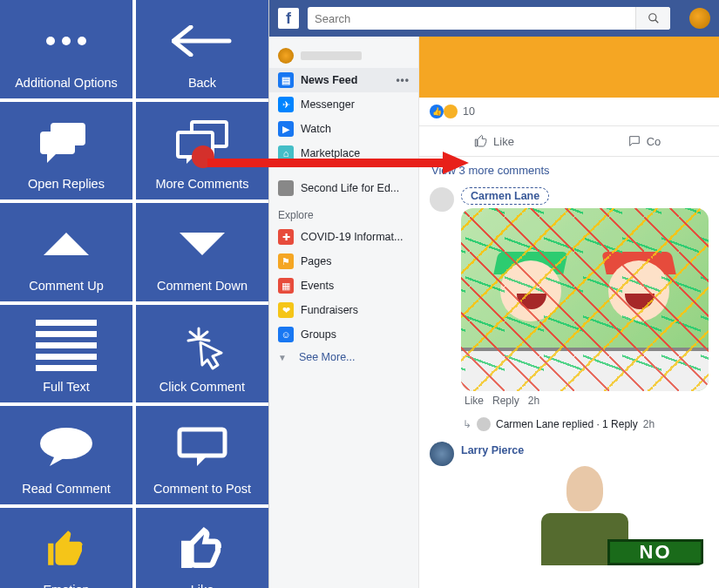  Describe the element at coordinates (286, 80) in the screenshot. I see `news-feed-icon: ▤` at that location.